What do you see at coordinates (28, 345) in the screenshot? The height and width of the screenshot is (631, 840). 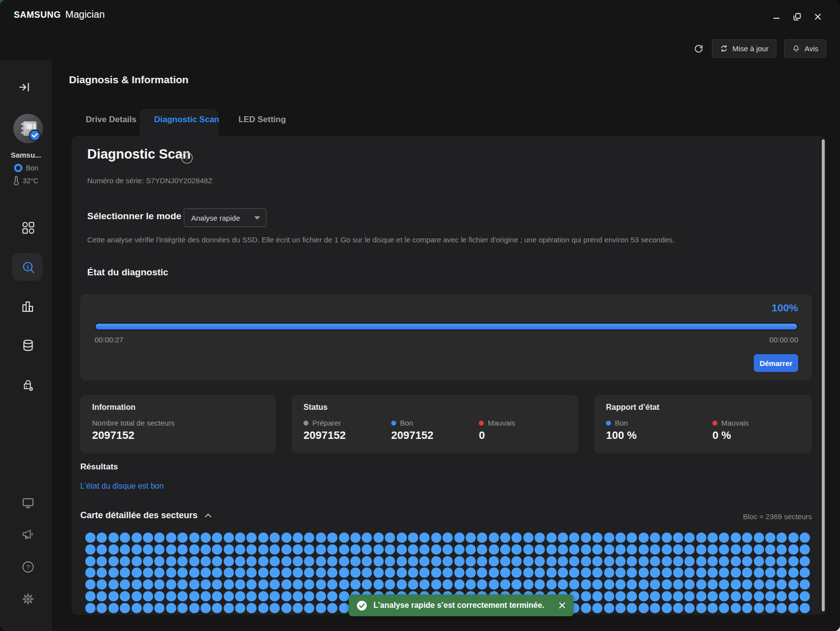 I see `sidebar-item-data-management` at bounding box center [28, 345].